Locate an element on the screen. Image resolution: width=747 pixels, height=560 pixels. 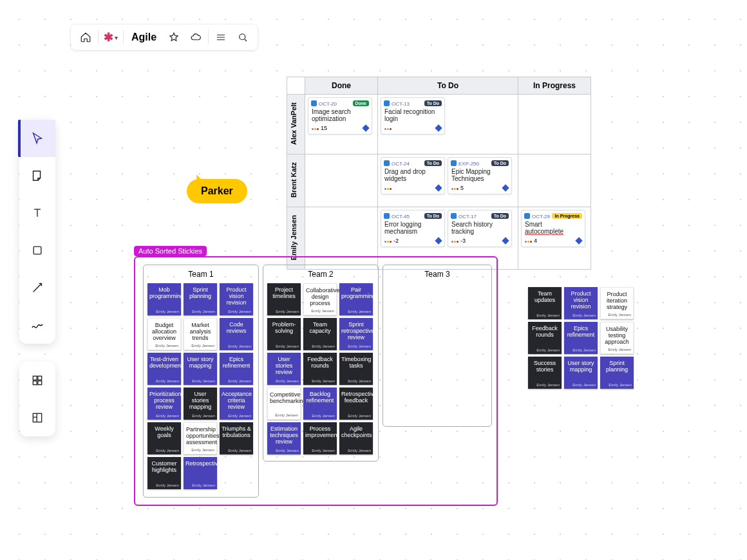
sticky-note: Success storiesEmily Jensen is located at coordinates (545, 373).